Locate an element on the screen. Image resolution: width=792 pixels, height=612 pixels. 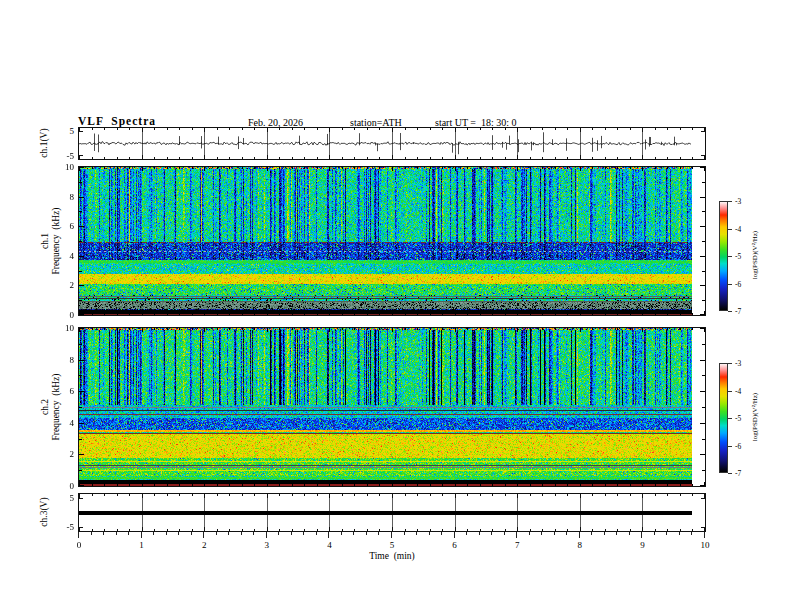
time-axis-title: Time (min) is located at coordinates (392, 556).